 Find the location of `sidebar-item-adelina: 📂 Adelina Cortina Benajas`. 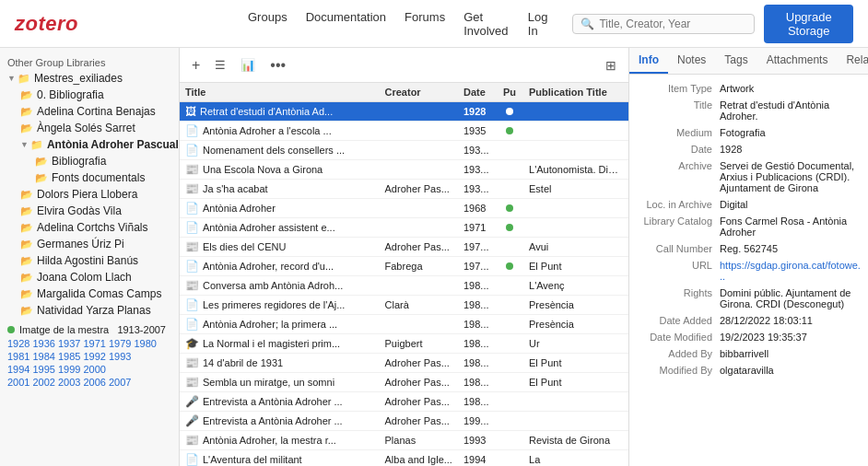

sidebar-item-adelina: 📂 Adelina Cortina Benajas is located at coordinates (89, 111).